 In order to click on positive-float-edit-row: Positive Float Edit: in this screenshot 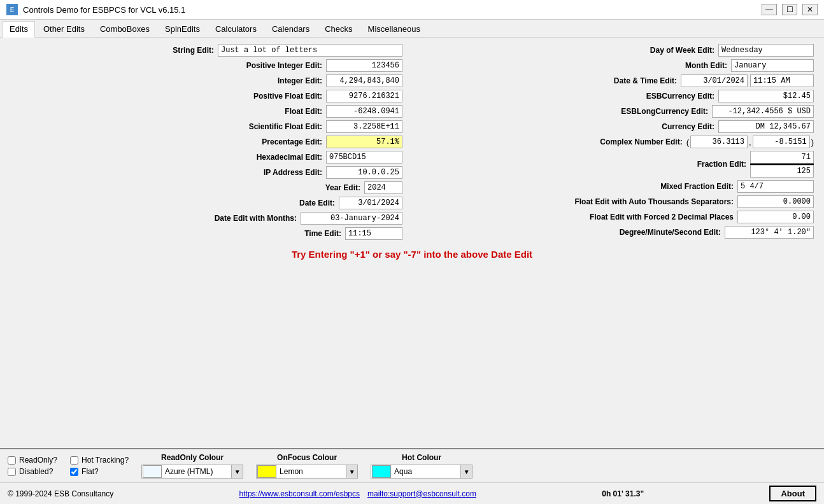, I will do `click(206, 96)`.